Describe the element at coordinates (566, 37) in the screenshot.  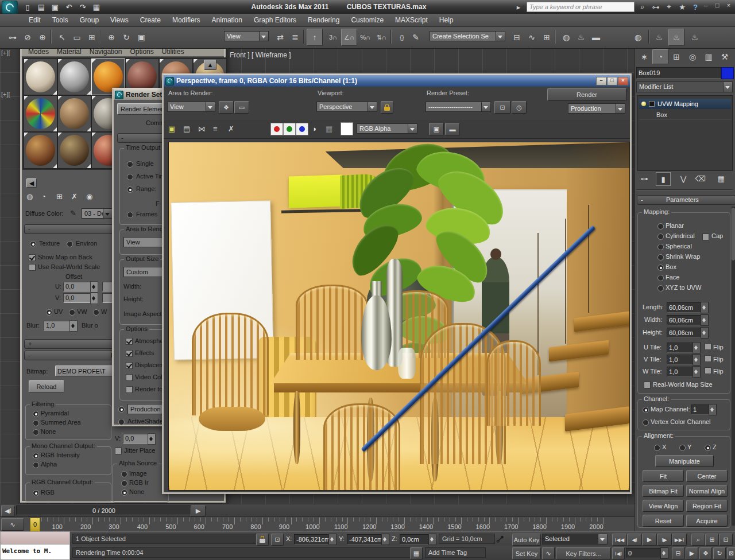
I see `material-editor-icon: ◍` at that location.